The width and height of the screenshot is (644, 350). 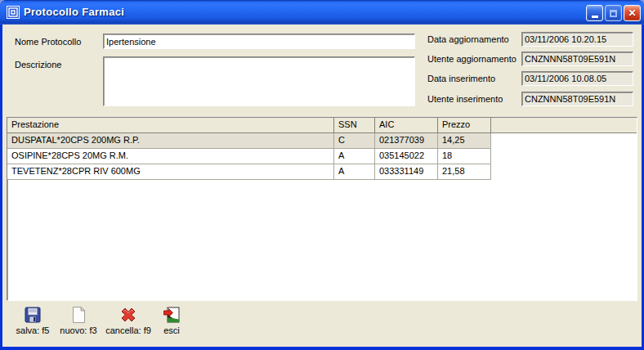 I want to click on salva-button: salva: f5, so click(x=33, y=324).